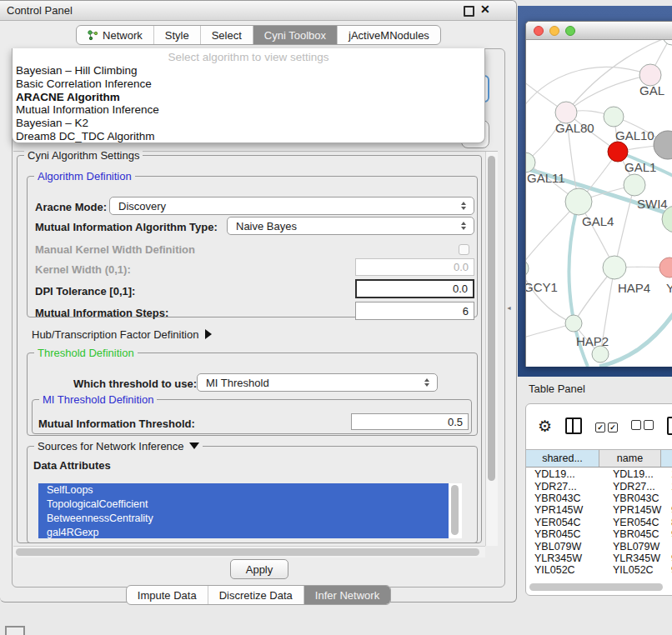  What do you see at coordinates (248, 84) in the screenshot?
I see `algorithm-option: Basic Correlation Inference` at bounding box center [248, 84].